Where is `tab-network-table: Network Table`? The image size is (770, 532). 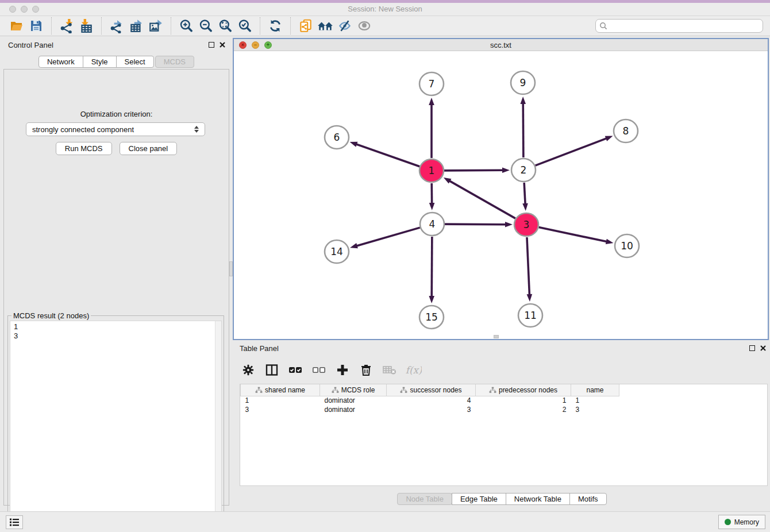
tab-network-table: Network Table is located at coordinates (538, 499).